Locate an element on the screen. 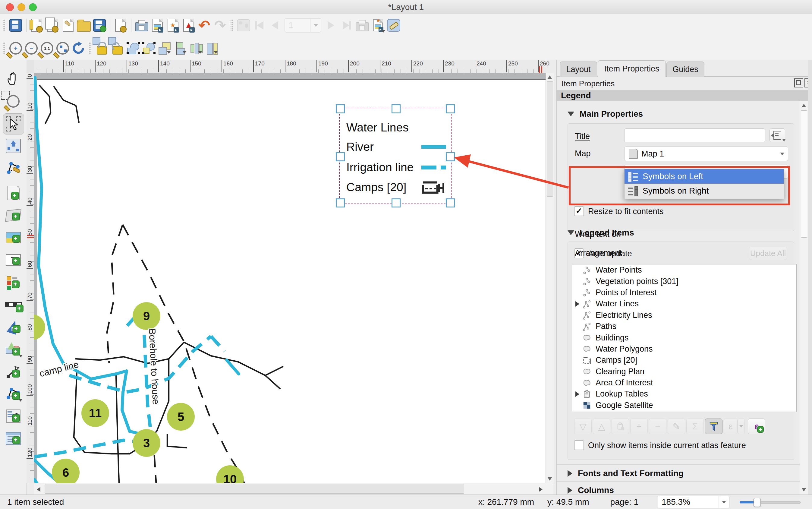  filter-expression-dropdown is located at coordinates (741, 426).